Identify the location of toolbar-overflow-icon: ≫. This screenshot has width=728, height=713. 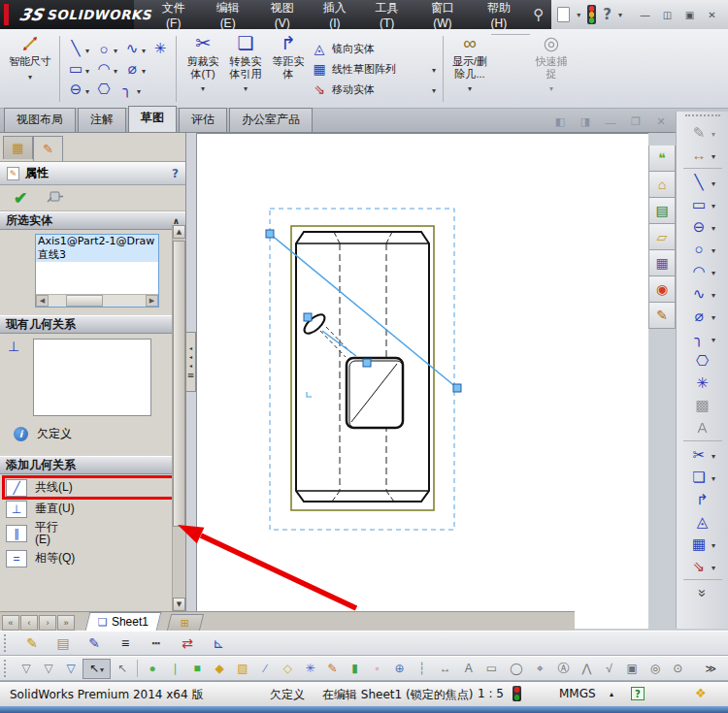
(711, 669).